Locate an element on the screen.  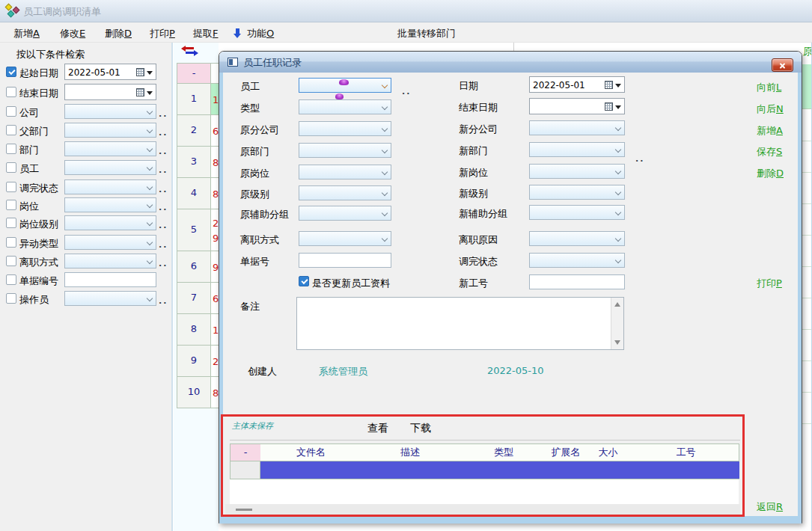
function-button: 功能O is located at coordinates (260, 34).